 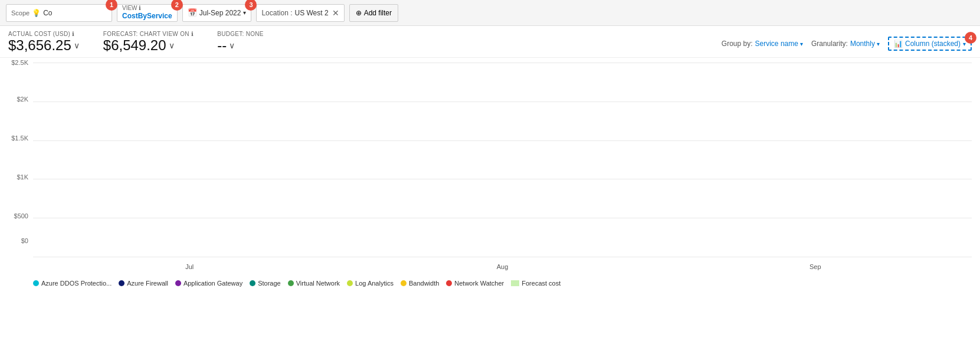 I want to click on date-caret-icon: ▾, so click(x=244, y=13).